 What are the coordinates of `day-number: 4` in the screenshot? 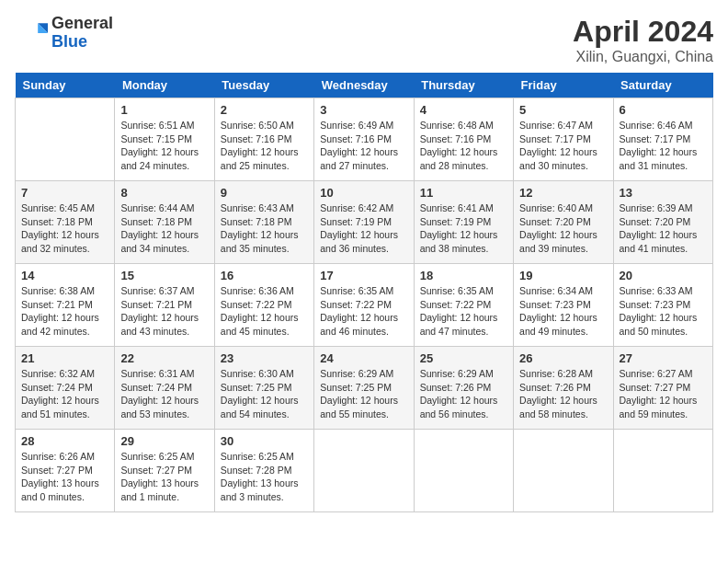 It's located at (463, 110).